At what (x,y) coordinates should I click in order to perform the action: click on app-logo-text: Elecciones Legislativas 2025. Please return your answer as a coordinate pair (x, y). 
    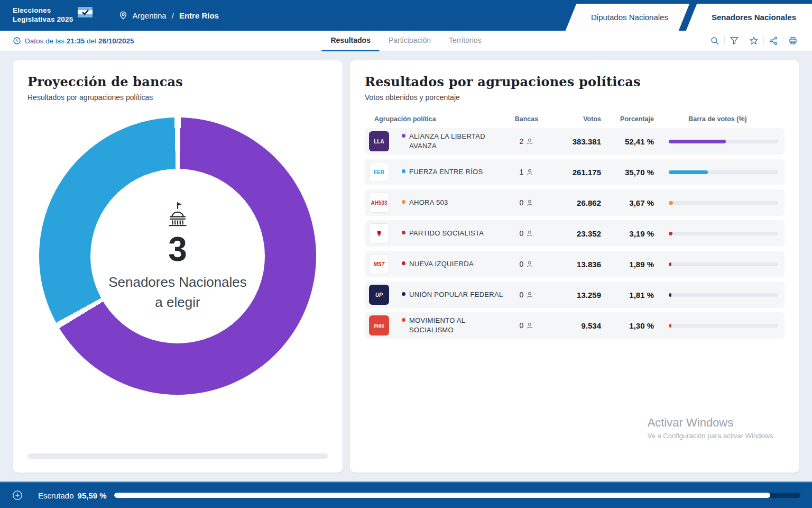
    Looking at the image, I should click on (43, 15).